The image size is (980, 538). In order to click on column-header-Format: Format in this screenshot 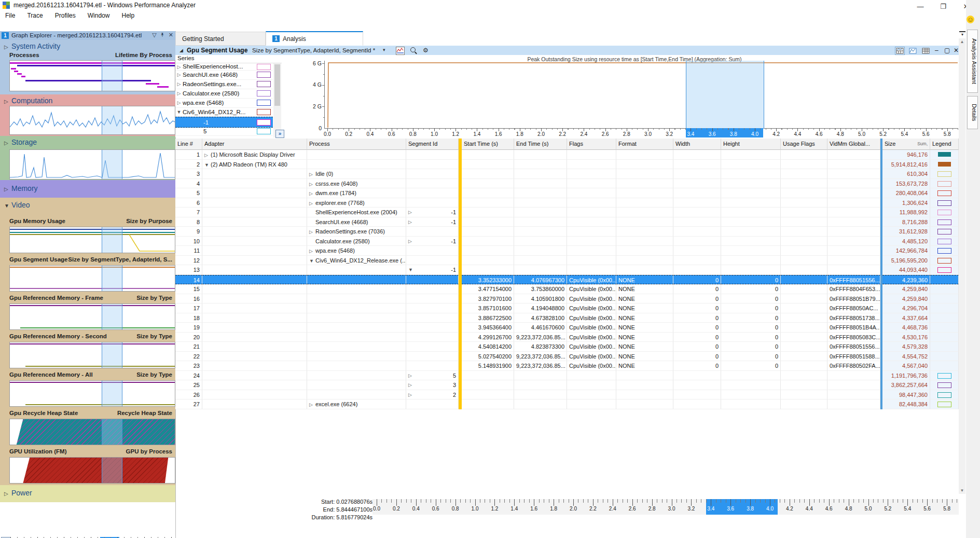, I will do `click(645, 144)`.